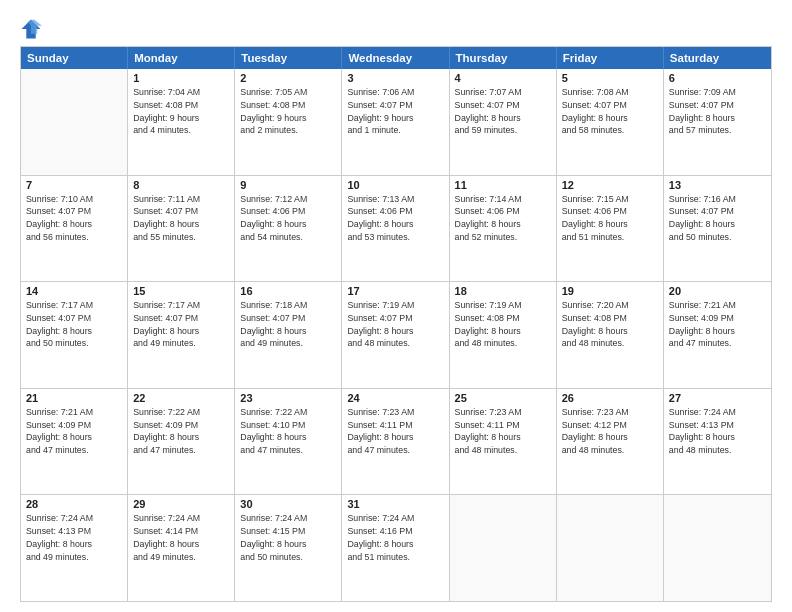  I want to click on cell-date: 25, so click(503, 398).